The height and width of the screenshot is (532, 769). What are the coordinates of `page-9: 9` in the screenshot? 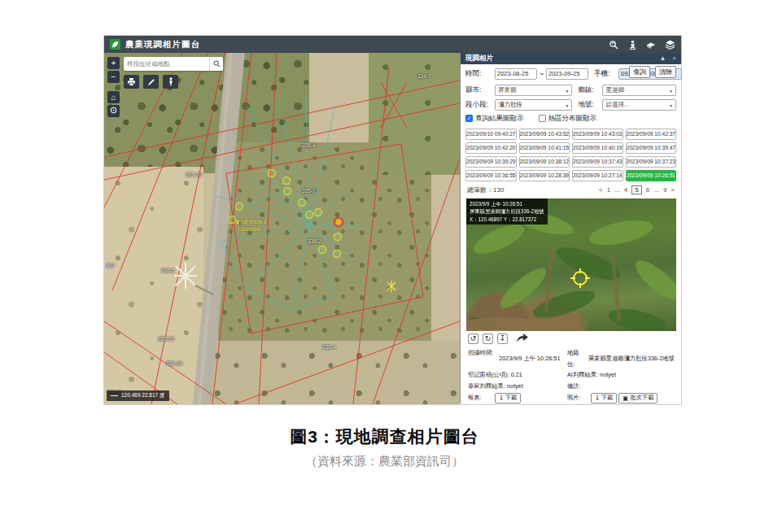 It's located at (665, 190).